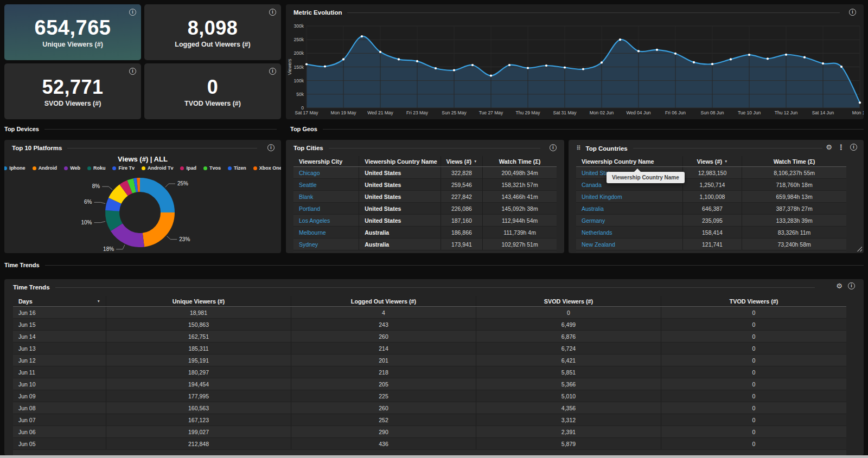 The width and height of the screenshot is (868, 458). What do you see at coordinates (60, 360) in the screenshot?
I see `table-cell: Jun 12` at bounding box center [60, 360].